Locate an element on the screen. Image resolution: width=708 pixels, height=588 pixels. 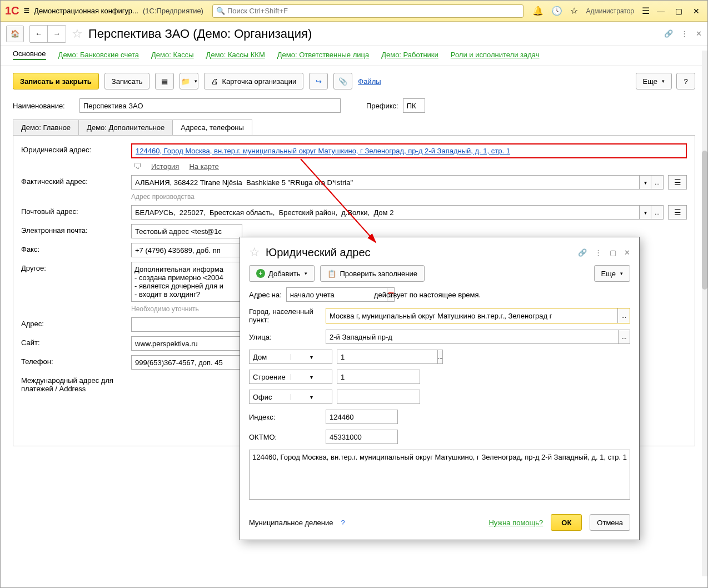
nav-responsible: Демо: Ответственные лица is located at coordinates (323, 54).